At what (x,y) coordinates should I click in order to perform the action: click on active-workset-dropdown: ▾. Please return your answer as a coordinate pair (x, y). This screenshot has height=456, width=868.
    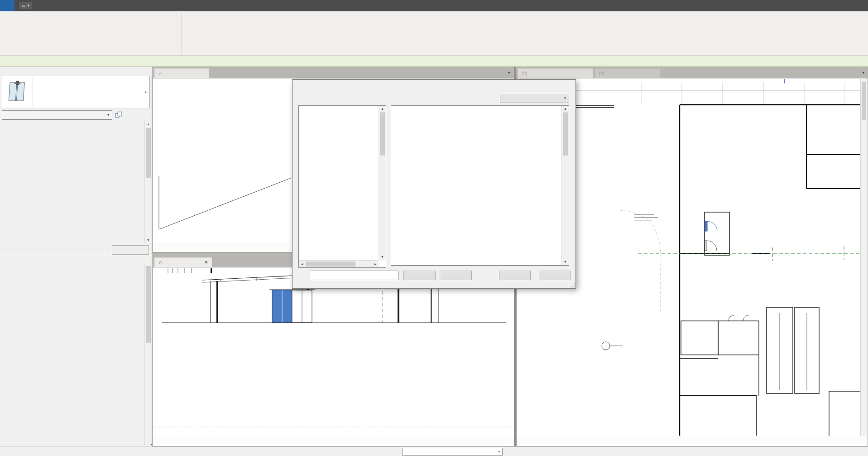
    Looking at the image, I should click on (452, 451).